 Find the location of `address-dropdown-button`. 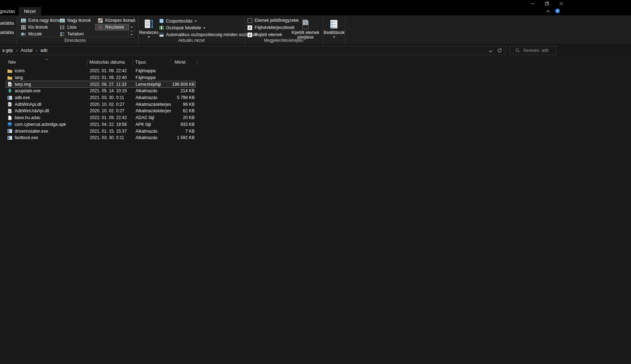

address-dropdown-button is located at coordinates (491, 50).